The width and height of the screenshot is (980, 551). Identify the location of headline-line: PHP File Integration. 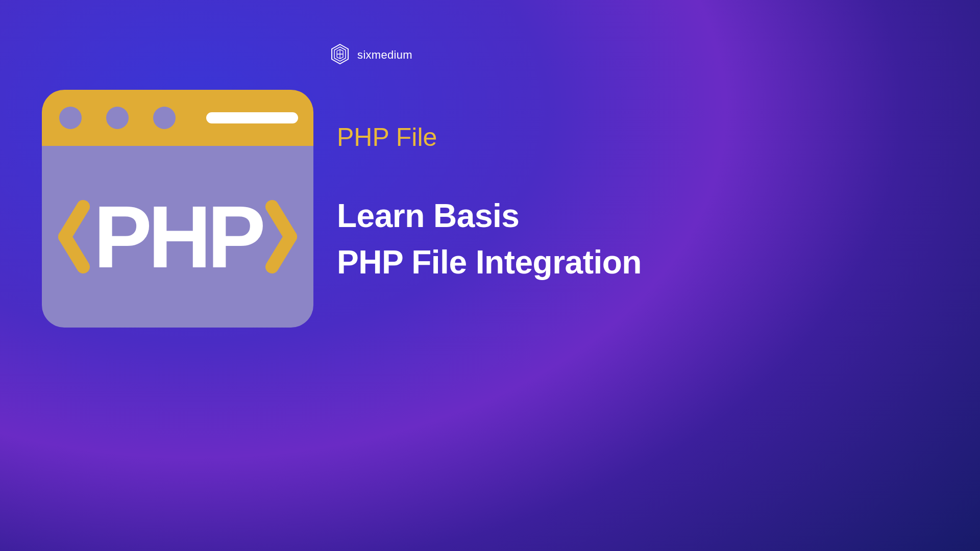
(489, 262).